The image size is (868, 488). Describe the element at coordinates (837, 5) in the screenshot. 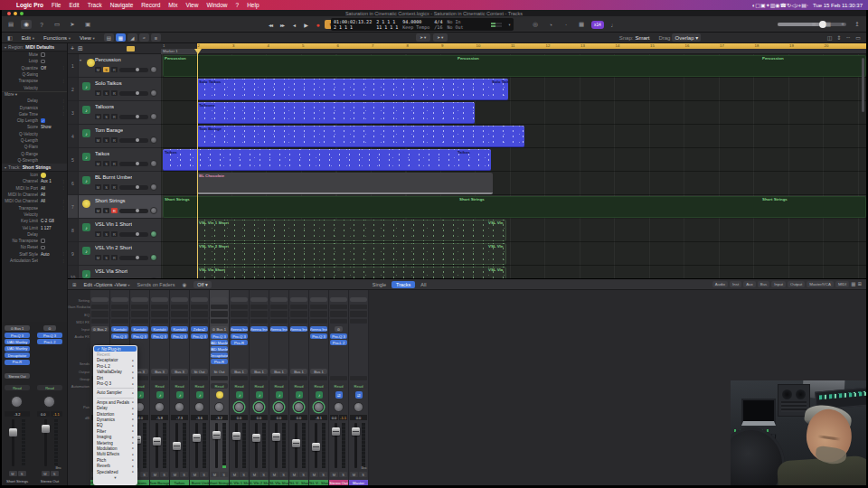

I see `menubar-clock: Tue 15 Feb 11:30:37` at that location.